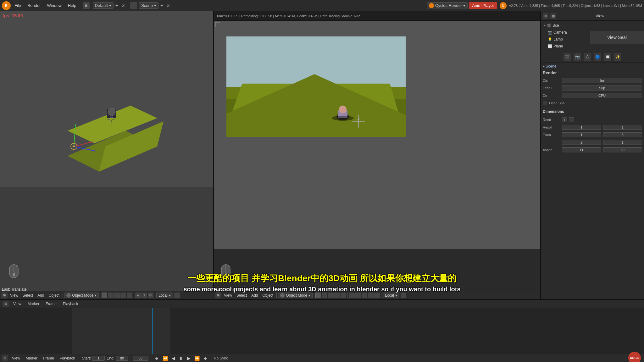 The image size is (644, 362). What do you see at coordinates (352, 295) in the screenshot?
I see `transform-rbtn1` at bounding box center [352, 295].